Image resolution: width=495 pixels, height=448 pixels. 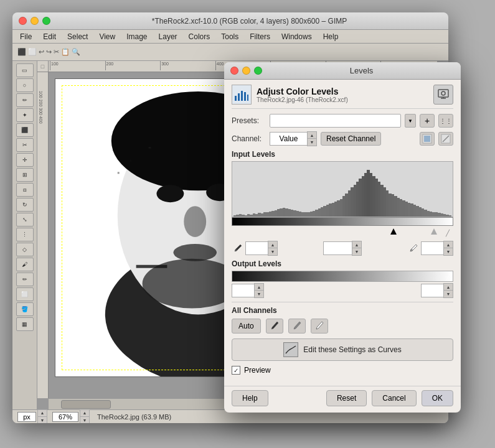 What do you see at coordinates (25, 145) in the screenshot?
I see `tool-scissors: ✂` at bounding box center [25, 145].